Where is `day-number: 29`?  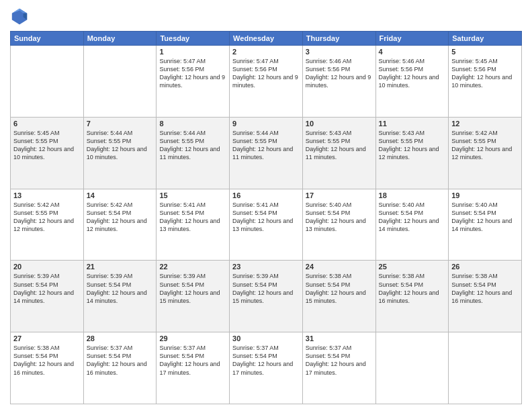 day-number: 29 is located at coordinates (193, 338).